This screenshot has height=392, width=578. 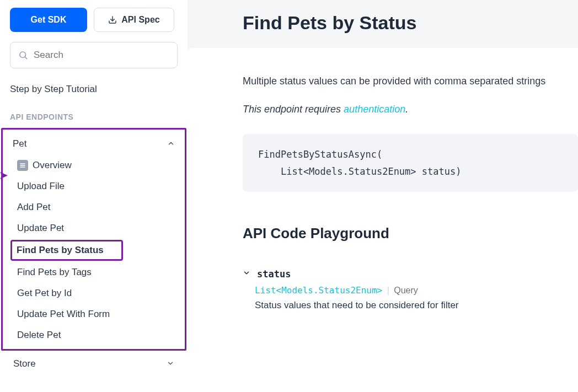 What do you see at coordinates (95, 335) in the screenshot?
I see `sidebar-item-delete-pet: Delete Pet` at bounding box center [95, 335].